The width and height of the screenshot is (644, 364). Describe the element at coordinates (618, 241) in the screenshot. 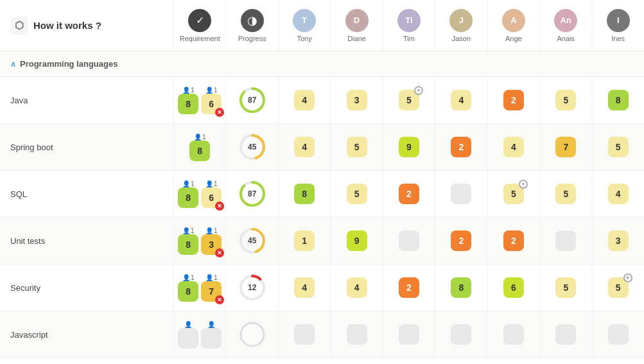

I see `person-score: 3` at that location.